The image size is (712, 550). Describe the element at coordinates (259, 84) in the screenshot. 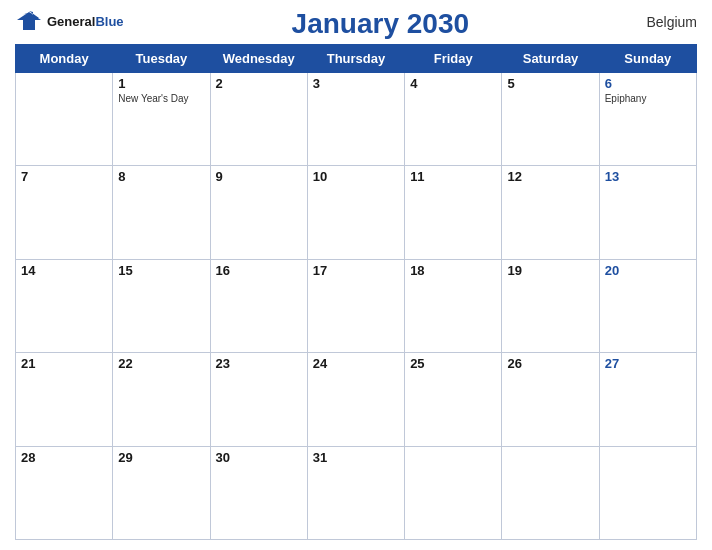

I see `day-number: 2` at that location.